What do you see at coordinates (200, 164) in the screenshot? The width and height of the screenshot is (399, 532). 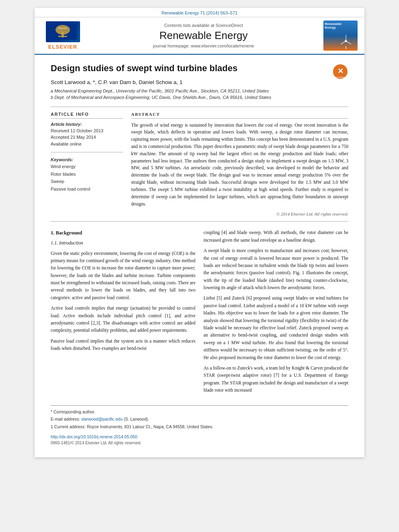 I see `article-info-abstract: ARTICLE INFO Article history: Received 1…` at bounding box center [200, 164].